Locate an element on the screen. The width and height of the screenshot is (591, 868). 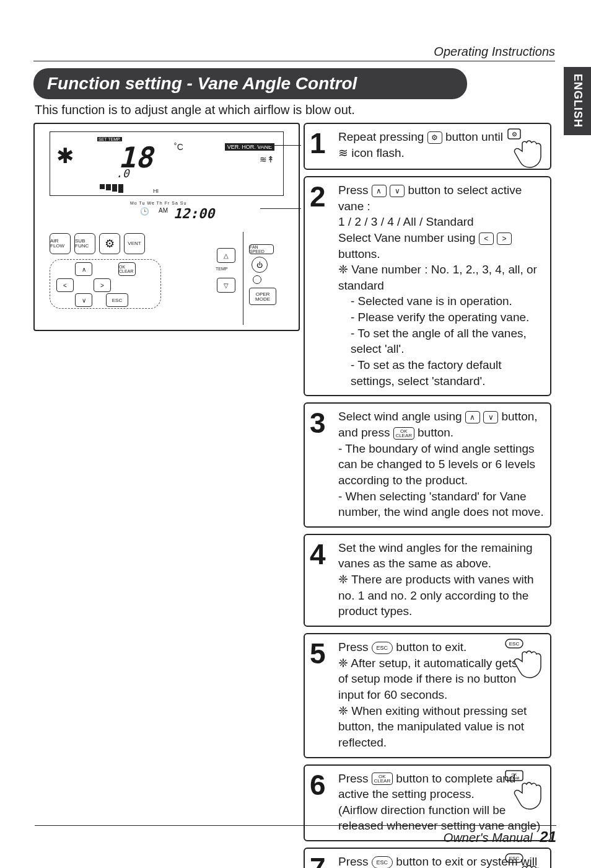
step-text: ❈ Vane number : No. 1, 2., 3, 4, all, or… is located at coordinates (441, 278).